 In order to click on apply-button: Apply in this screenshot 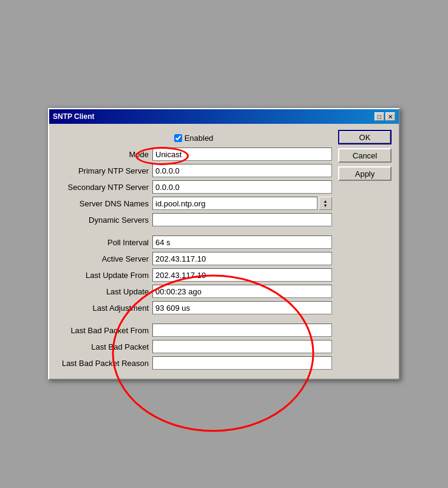, I will do `click(365, 174)`.